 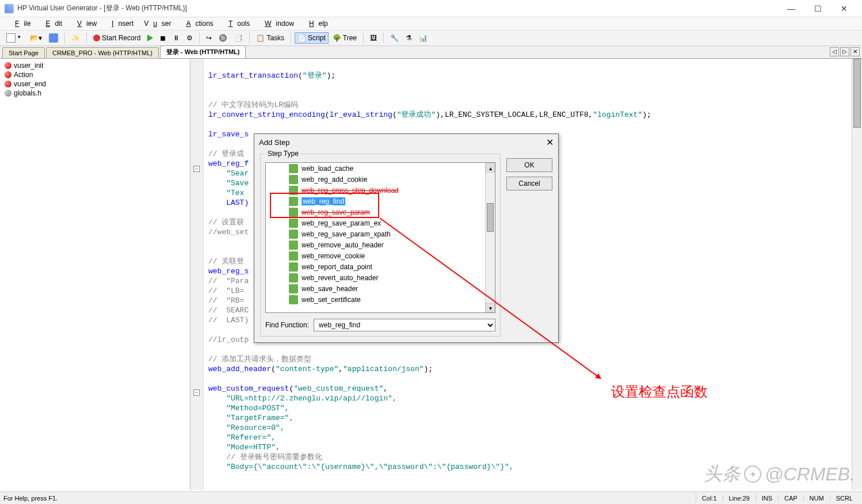 I want to click on save-button, so click(x=54, y=38).